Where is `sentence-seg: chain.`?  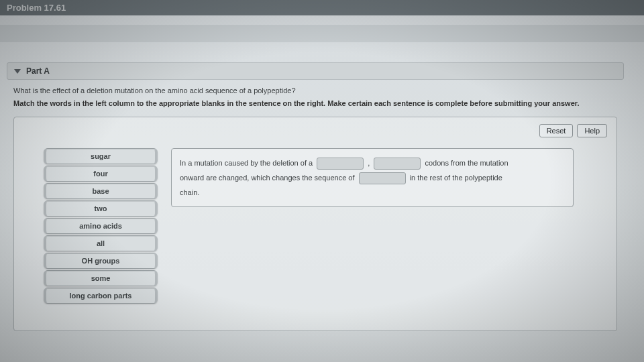
sentence-seg: chain. is located at coordinates (189, 192).